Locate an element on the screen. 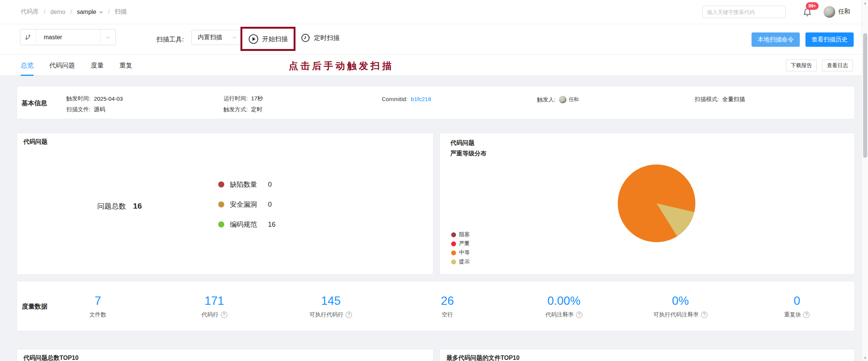 This screenshot has width=868, height=361. basic-info-col-4: 触发人: 任和 is located at coordinates (558, 100).